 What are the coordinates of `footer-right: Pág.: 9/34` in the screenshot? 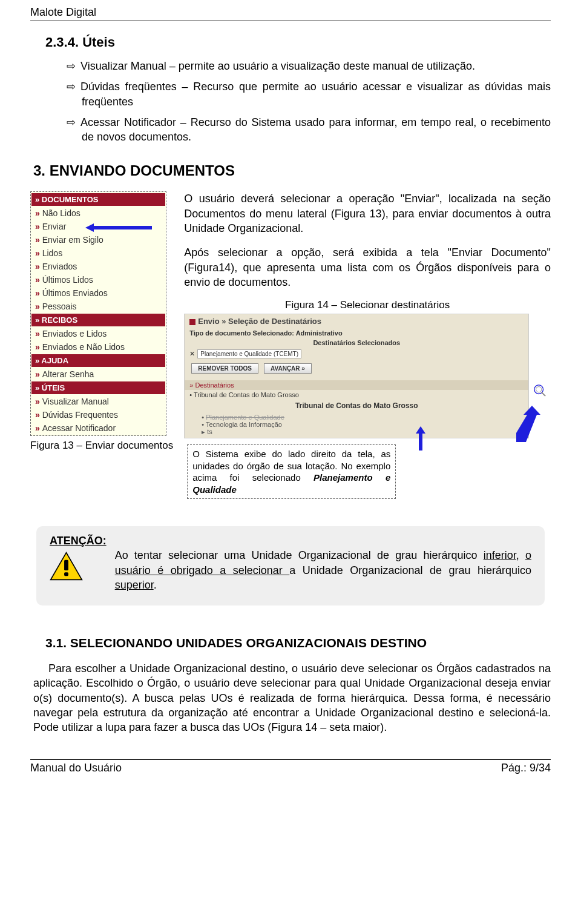 It's located at (526, 768).